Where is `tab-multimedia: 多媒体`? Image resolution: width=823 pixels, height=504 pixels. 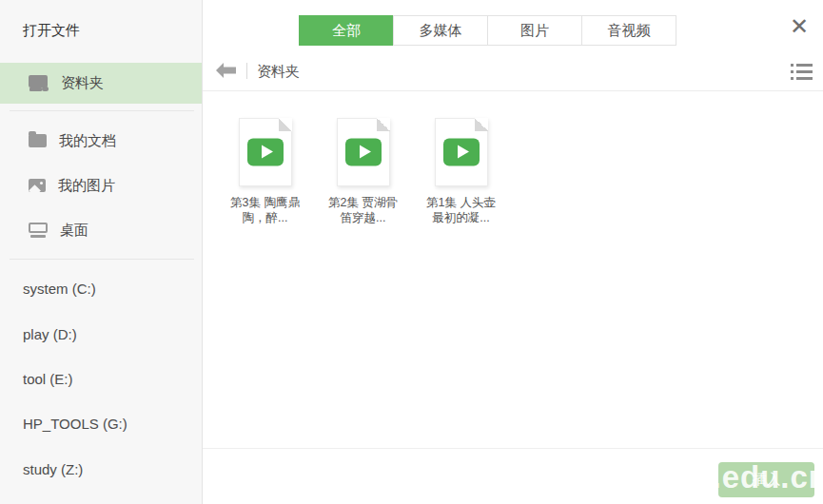 tab-multimedia: 多媒体 is located at coordinates (441, 30).